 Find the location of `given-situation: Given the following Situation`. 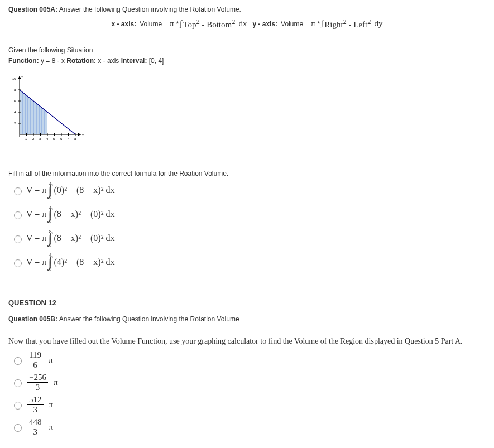

given-situation: Given the following Situation is located at coordinates (247, 50).